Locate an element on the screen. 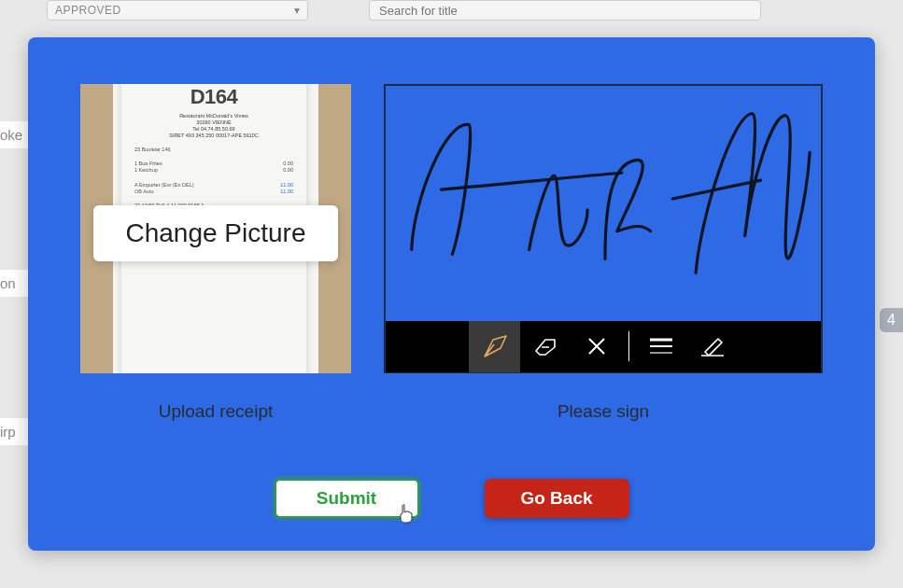 The height and width of the screenshot is (588, 903). chevron-down-icon: ▾ is located at coordinates (297, 10).